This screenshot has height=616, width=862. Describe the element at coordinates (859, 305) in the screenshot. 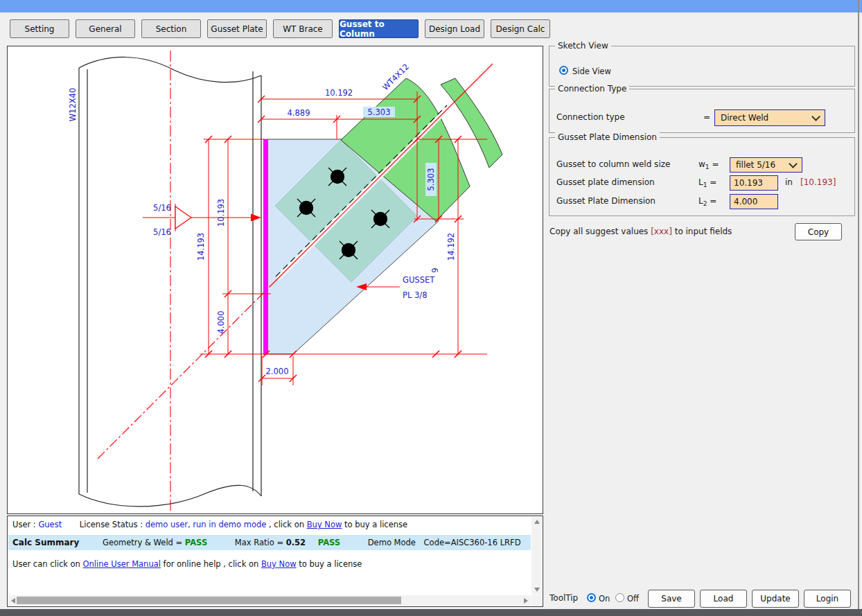

I see `window-right-border` at that location.